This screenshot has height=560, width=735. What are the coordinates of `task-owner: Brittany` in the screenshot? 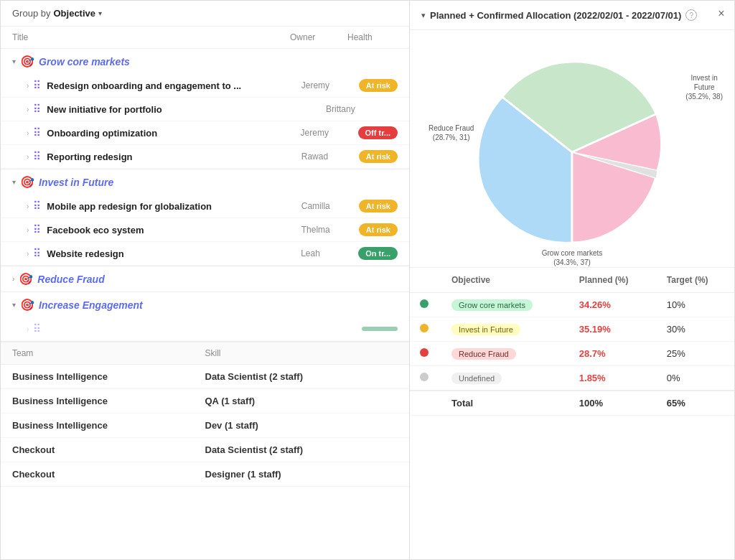 It's located at (355, 109).